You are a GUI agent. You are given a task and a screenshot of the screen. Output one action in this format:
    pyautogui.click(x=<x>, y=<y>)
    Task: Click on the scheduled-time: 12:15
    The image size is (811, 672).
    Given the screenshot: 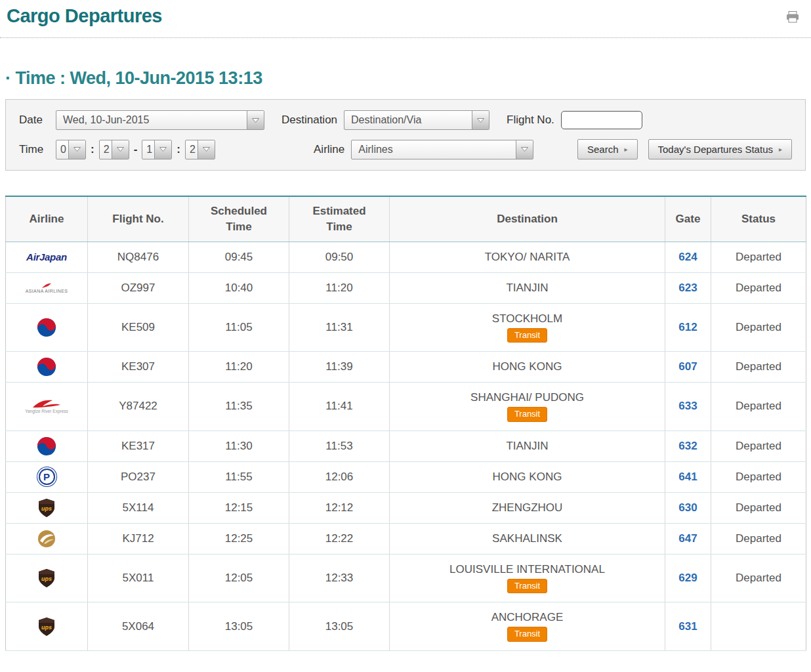 What is the action you would take?
    pyautogui.click(x=239, y=508)
    